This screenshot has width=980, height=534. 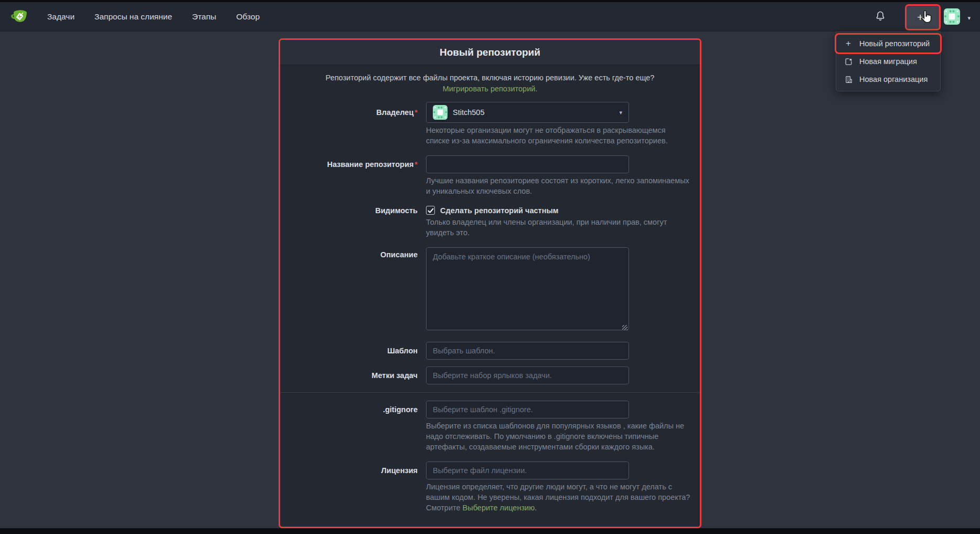 What do you see at coordinates (204, 17) in the screenshot?
I see `nav-item-milestones: Этапы` at bounding box center [204, 17].